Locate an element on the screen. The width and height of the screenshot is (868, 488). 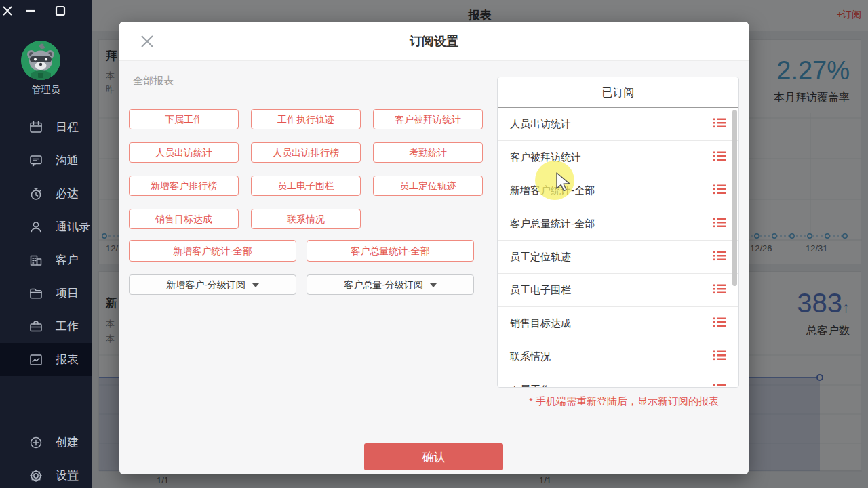
report-buttons-grid: 下属工作工作执行轨迹客户被拜访统计人员出访统计人员出访排行榜考勤统计新增客户排行… is located at coordinates (309, 170).